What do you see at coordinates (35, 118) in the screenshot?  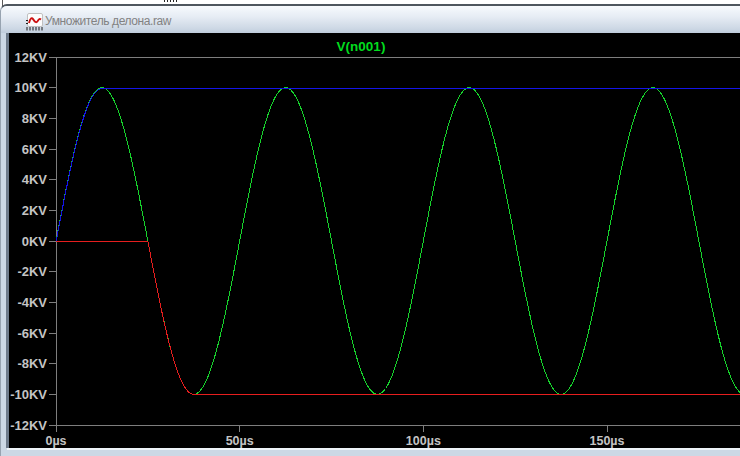 I see `y-tick-label: 8KV` at bounding box center [35, 118].